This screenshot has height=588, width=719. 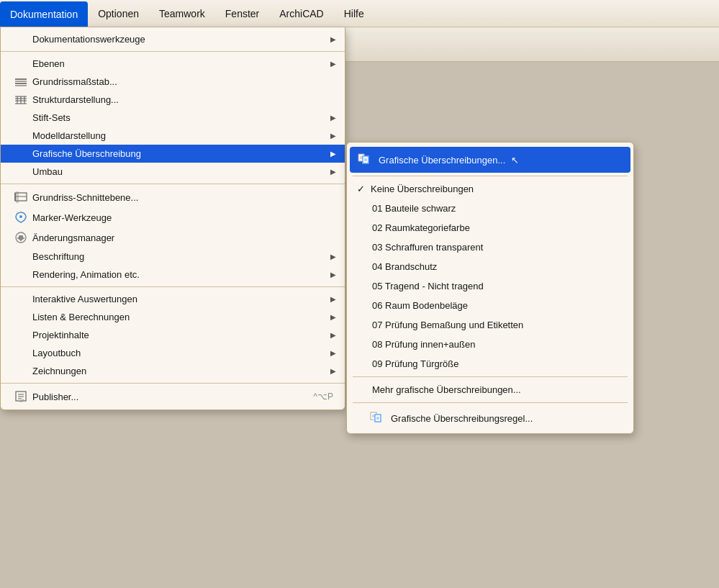 What do you see at coordinates (173, 317) in the screenshot?
I see `menu-item-listen-berechnungen: Listen & Berechnungen ▶` at bounding box center [173, 317].